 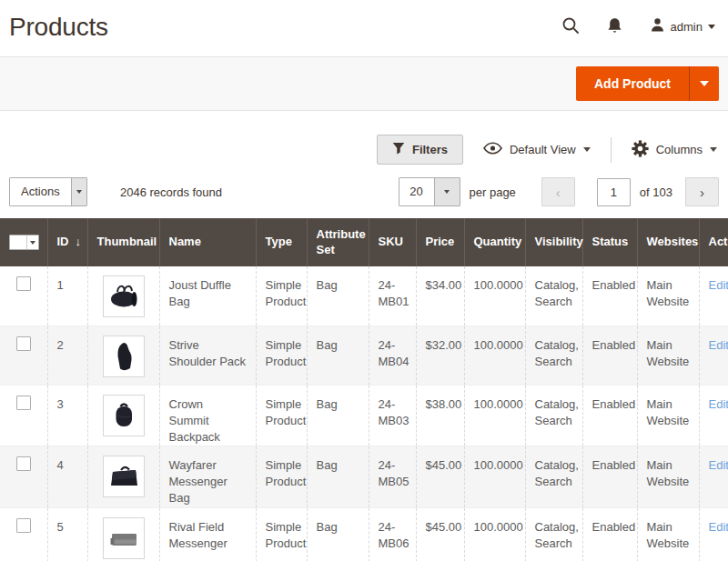 I want to click on cell-id: 1, so click(x=67, y=296).